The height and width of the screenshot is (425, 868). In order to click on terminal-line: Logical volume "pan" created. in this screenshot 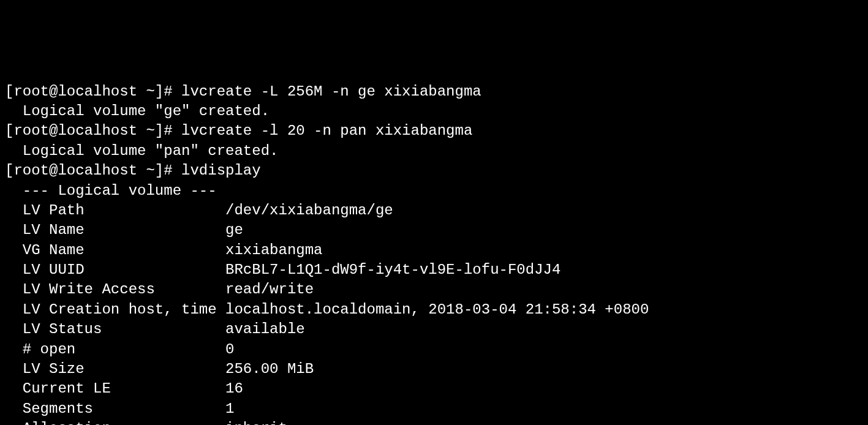, I will do `click(434, 151)`.